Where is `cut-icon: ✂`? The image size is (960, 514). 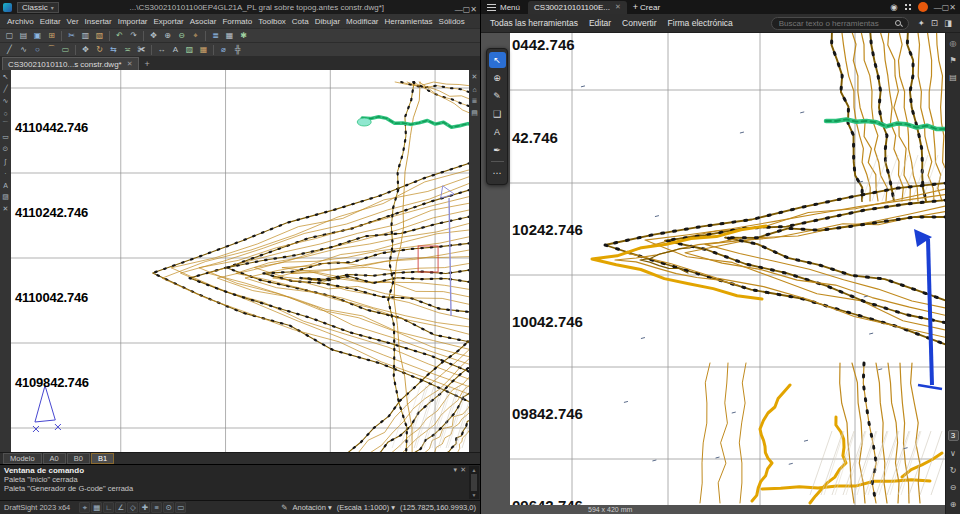 cut-icon: ✂ is located at coordinates (72, 36).